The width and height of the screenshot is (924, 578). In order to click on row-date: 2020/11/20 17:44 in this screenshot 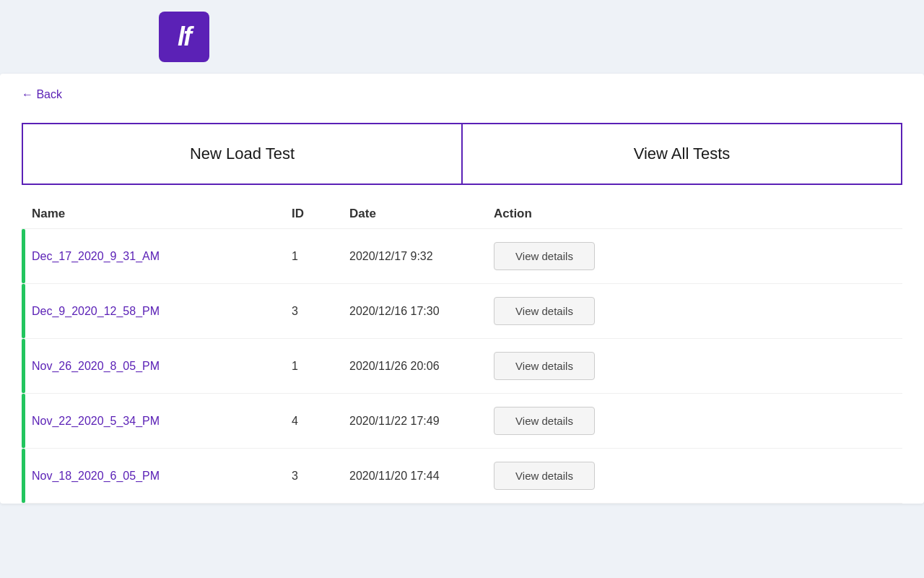, I will do `click(422, 476)`.